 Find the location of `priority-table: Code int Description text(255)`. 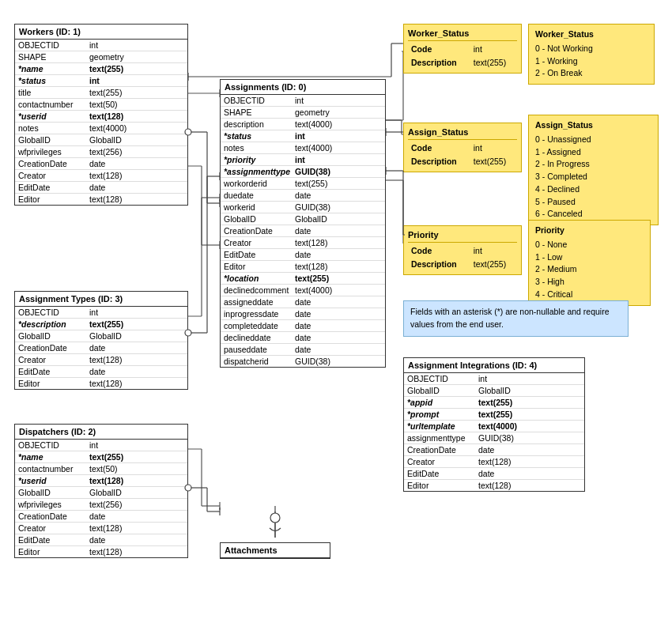

priority-table: Code int Description text(255) is located at coordinates (462, 259).